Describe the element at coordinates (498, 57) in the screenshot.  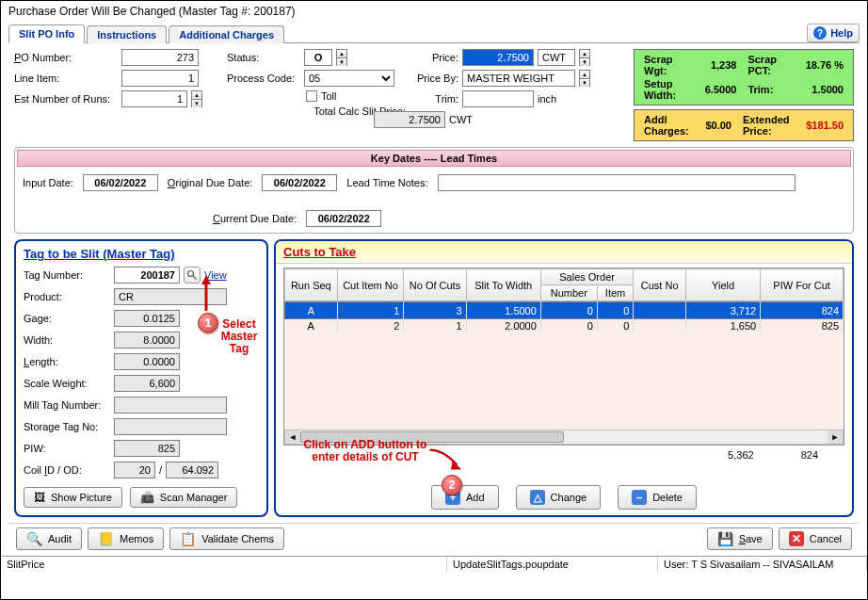
I see `price-input` at that location.